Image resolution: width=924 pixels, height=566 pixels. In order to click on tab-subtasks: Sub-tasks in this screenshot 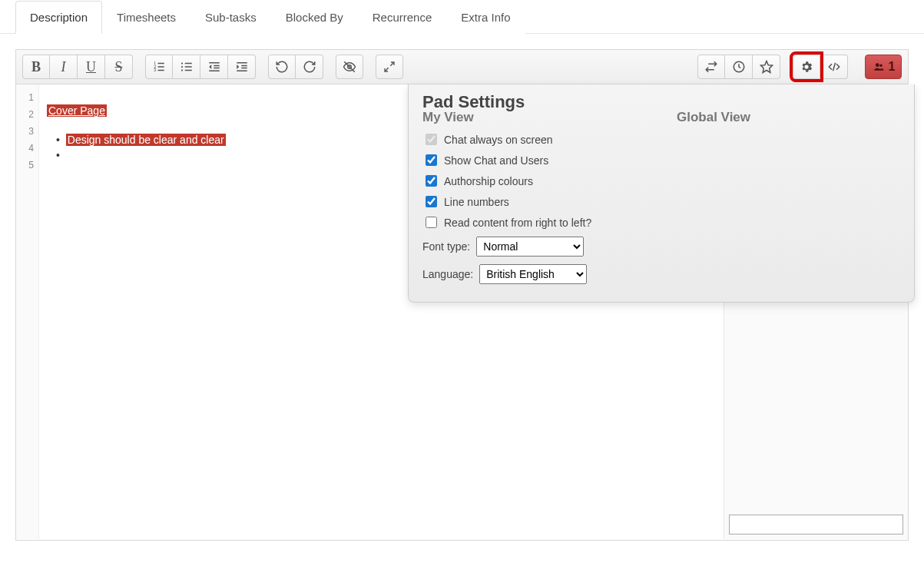, I will do `click(230, 17)`.